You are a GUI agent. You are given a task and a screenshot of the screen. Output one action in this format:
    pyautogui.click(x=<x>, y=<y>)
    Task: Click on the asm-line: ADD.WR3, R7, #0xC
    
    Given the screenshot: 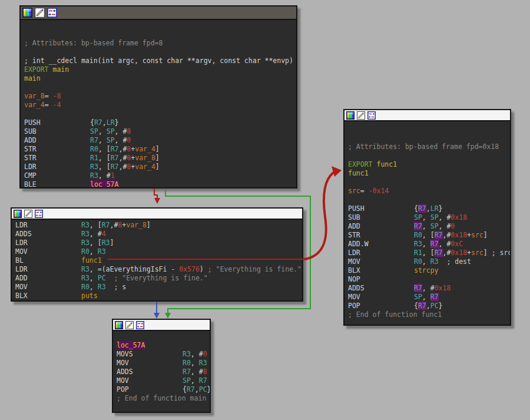 What is the action you would take?
    pyautogui.click(x=429, y=244)
    